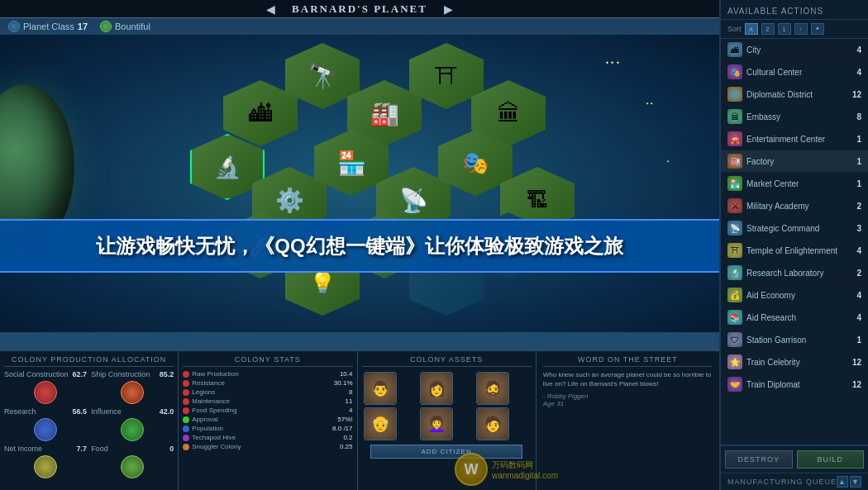  What do you see at coordinates (798, 296) in the screenshot?
I see `action-name: Aid Economy` at bounding box center [798, 296].